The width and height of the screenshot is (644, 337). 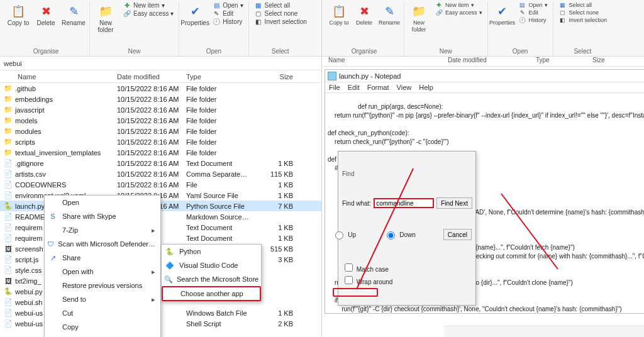 I want to click on menu-item: Choose another app, so click(x=211, y=294).